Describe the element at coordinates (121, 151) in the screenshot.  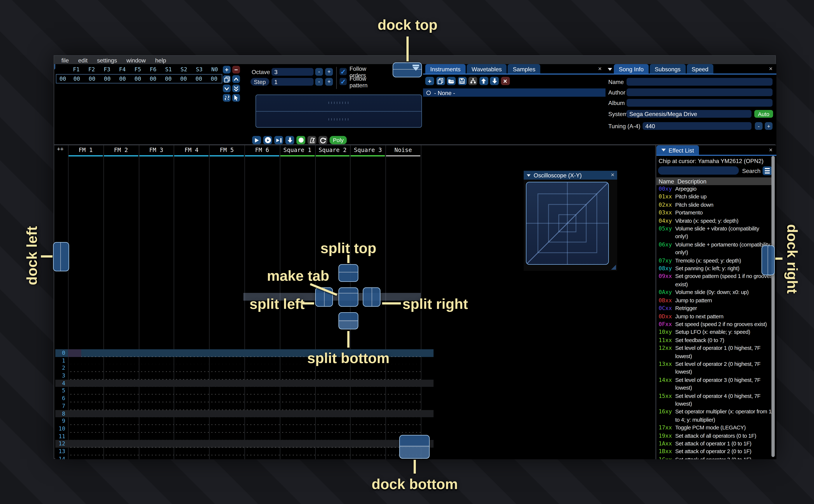
I see `channel-header-fm-2: FM 2` at that location.